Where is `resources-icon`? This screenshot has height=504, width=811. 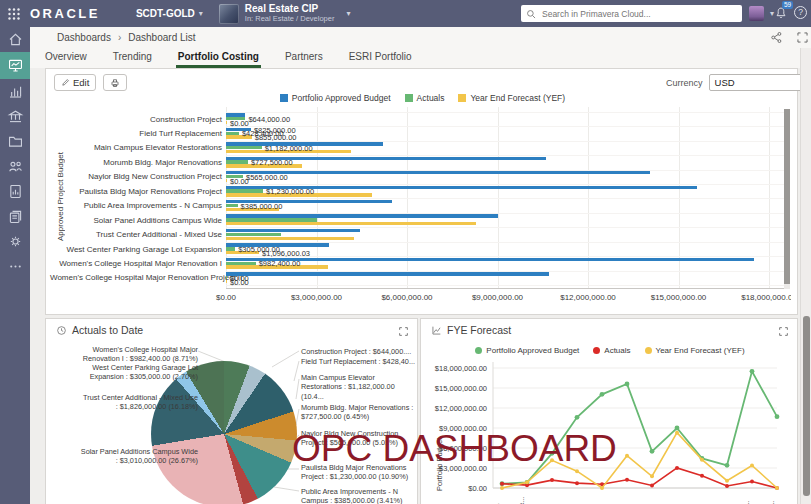
resources-icon is located at coordinates (16, 166).